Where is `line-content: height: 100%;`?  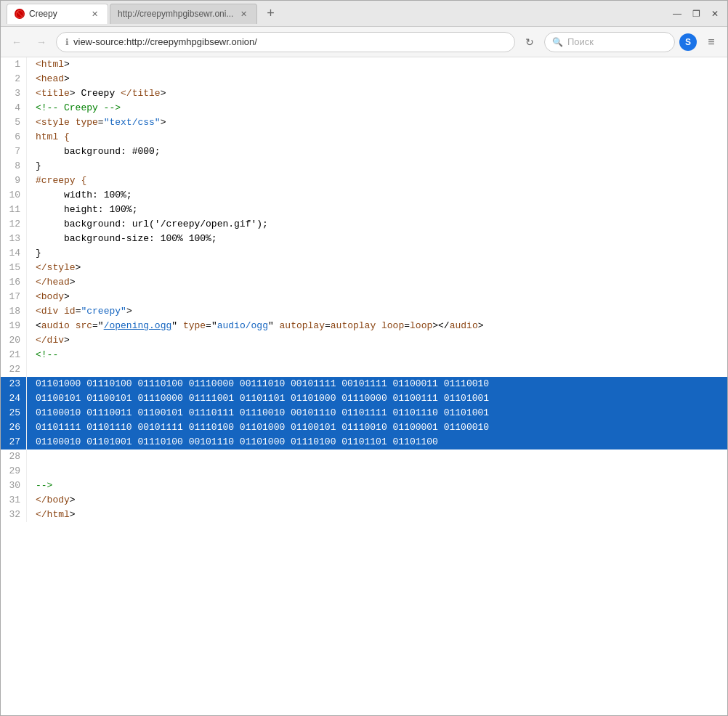 line-content: height: 100%; is located at coordinates (377, 210).